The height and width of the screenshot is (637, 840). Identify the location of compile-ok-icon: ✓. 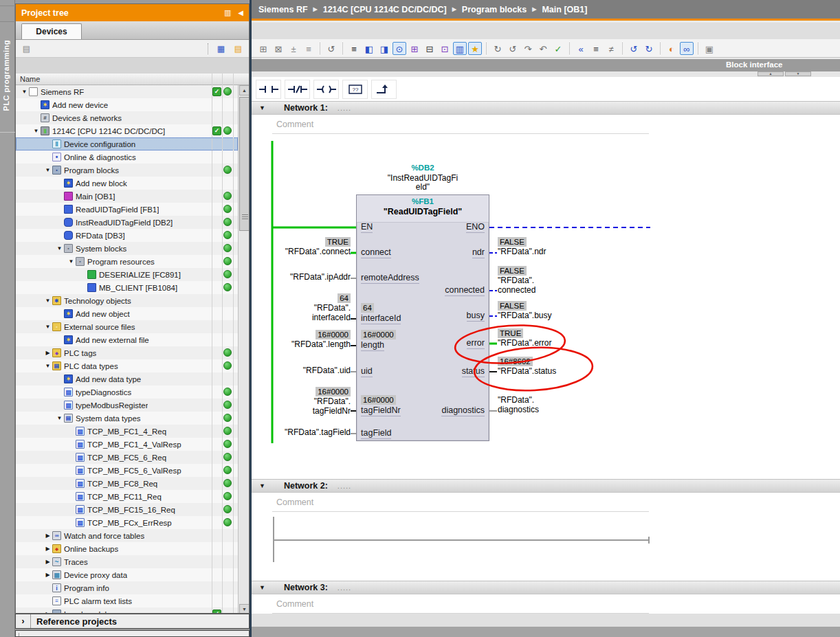
(217, 131).